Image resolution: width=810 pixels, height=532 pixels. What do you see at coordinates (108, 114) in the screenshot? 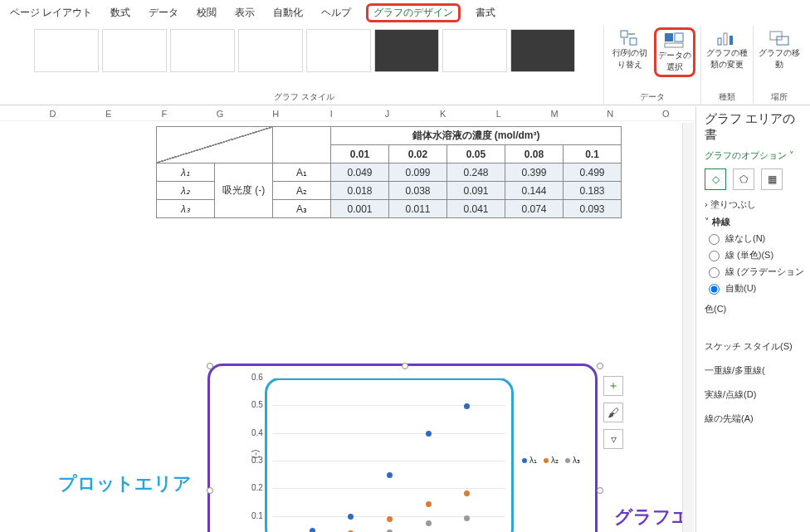
I see `col-E: E` at bounding box center [108, 114].